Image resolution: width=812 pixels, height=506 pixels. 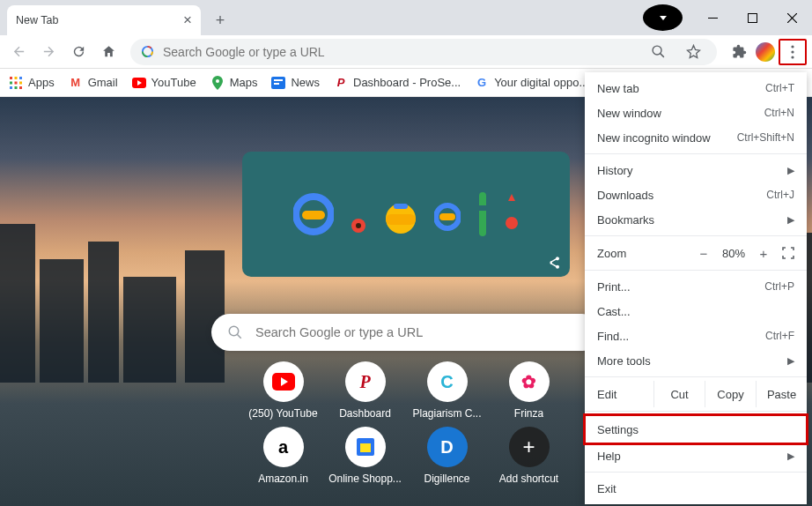 I want to click on fullscreen-icon, so click(x=788, y=253).